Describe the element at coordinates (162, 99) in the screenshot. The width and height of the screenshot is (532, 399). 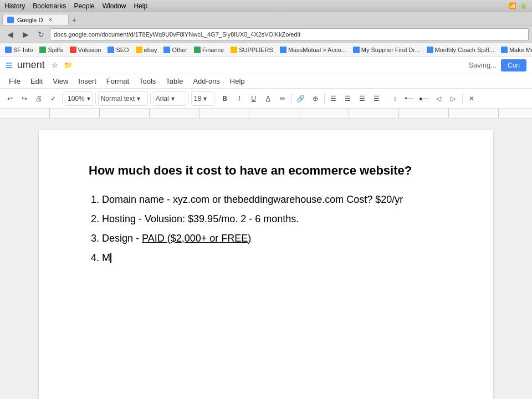
I see `font-value: Arial` at that location.